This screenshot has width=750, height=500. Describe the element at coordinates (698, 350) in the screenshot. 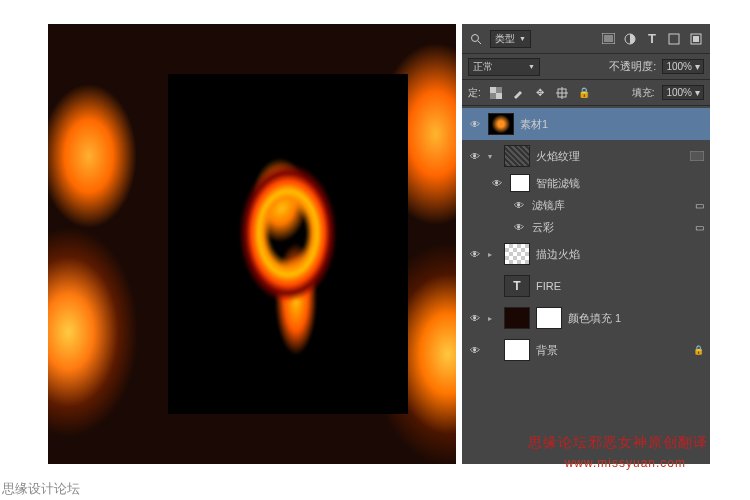

I see `lock-icon: 🔒` at that location.